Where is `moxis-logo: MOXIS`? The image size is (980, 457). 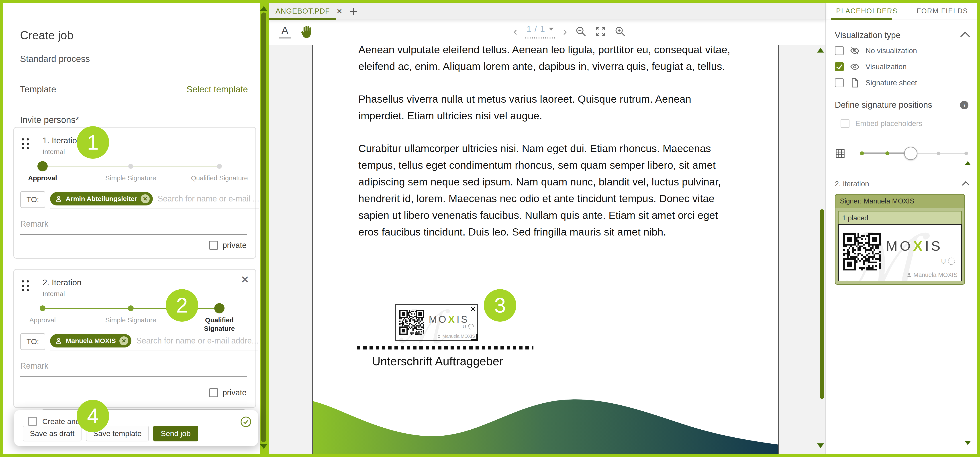 moxis-logo: MOXIS is located at coordinates (915, 246).